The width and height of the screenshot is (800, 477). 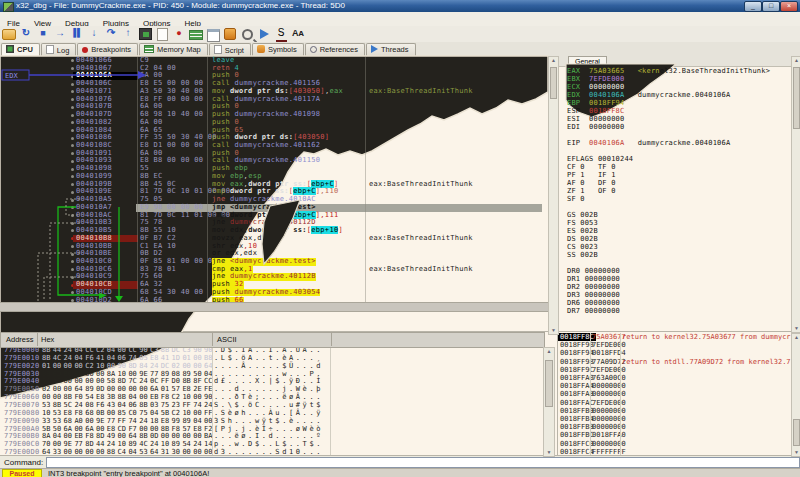 What do you see at coordinates (108, 50) in the screenshot?
I see `tab-breakpoints: Breakpoints` at bounding box center [108, 50].